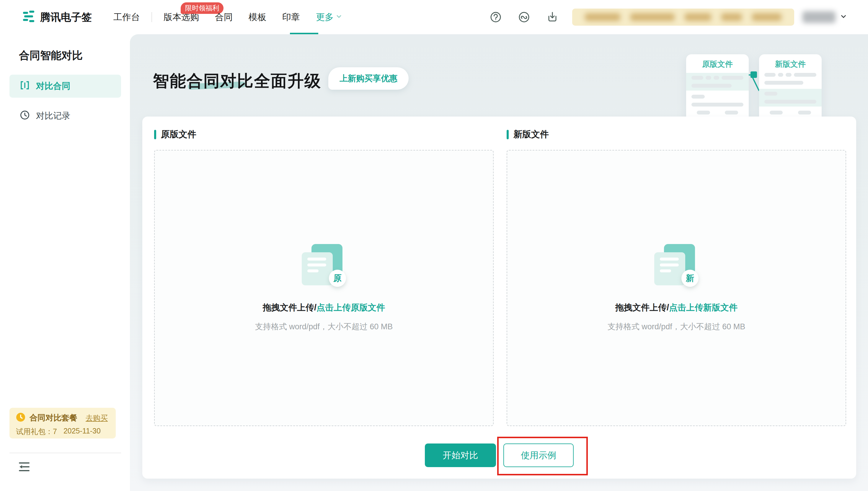 This screenshot has width=868, height=491. I want to click on new-doc-badge: 新, so click(690, 278).